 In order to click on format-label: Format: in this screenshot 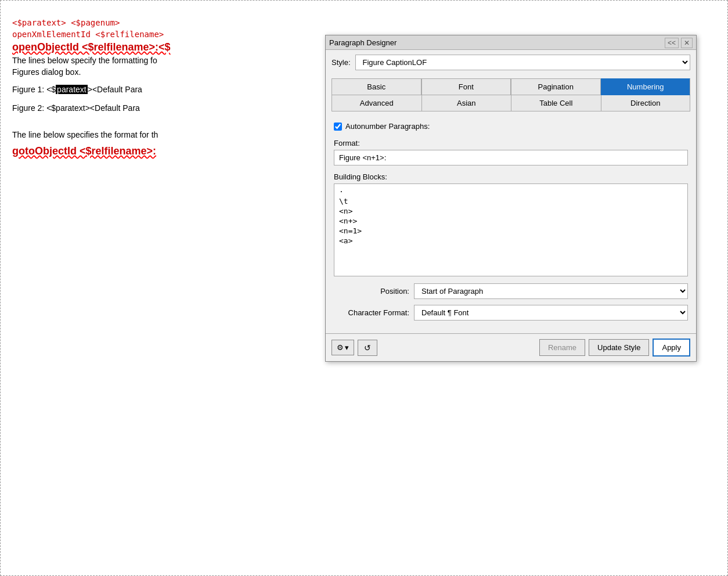, I will do `click(511, 143)`.